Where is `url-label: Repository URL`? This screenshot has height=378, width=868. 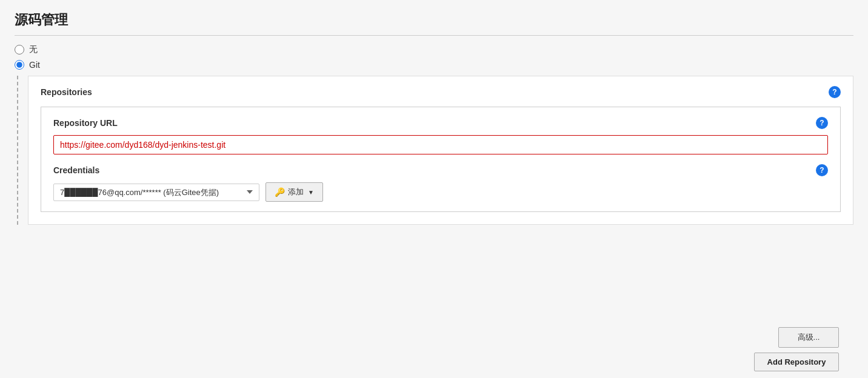 url-label: Repository URL is located at coordinates (85, 123).